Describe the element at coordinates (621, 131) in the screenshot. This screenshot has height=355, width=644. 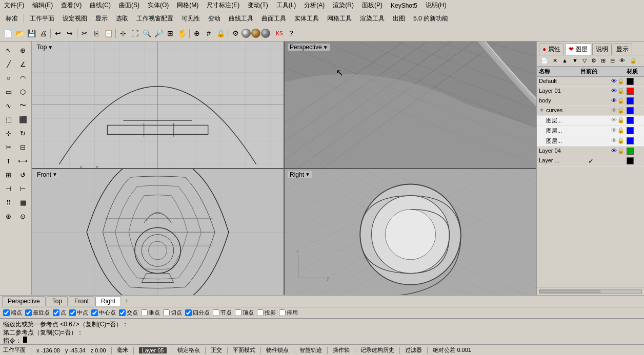
I see `lock-icon-sub2: 🔒` at that location.